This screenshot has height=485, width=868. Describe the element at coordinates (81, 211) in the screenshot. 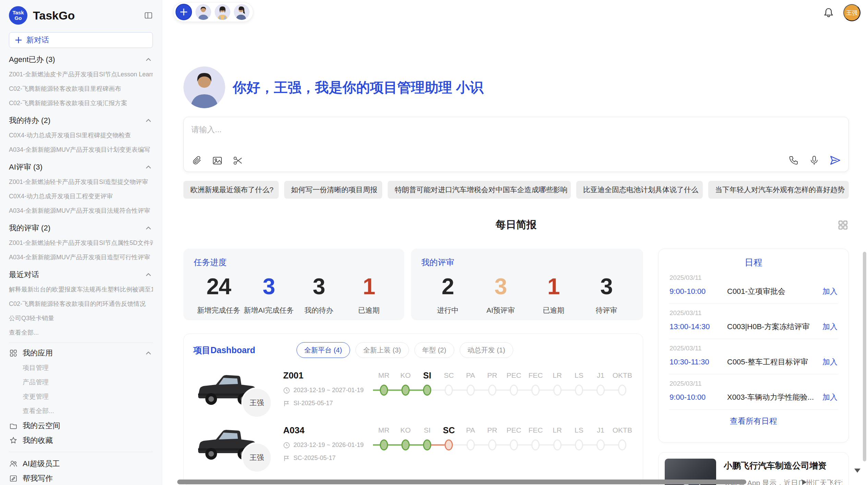

I see `list-item: A034-全新新能源MUV产品开发项目法规符合性评审` at that location.